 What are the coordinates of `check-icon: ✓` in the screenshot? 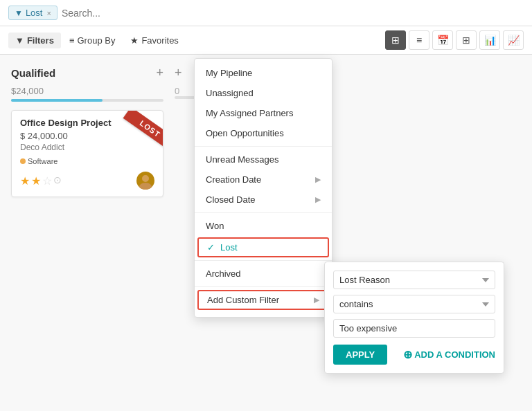 It's located at (211, 248).